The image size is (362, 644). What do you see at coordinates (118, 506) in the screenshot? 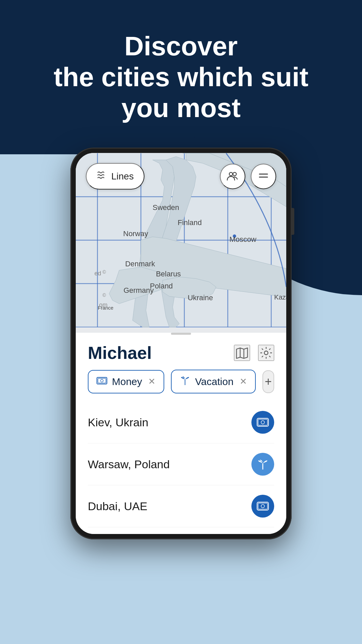
I see `city-name-dubai: Dubai, UAE` at bounding box center [118, 506].